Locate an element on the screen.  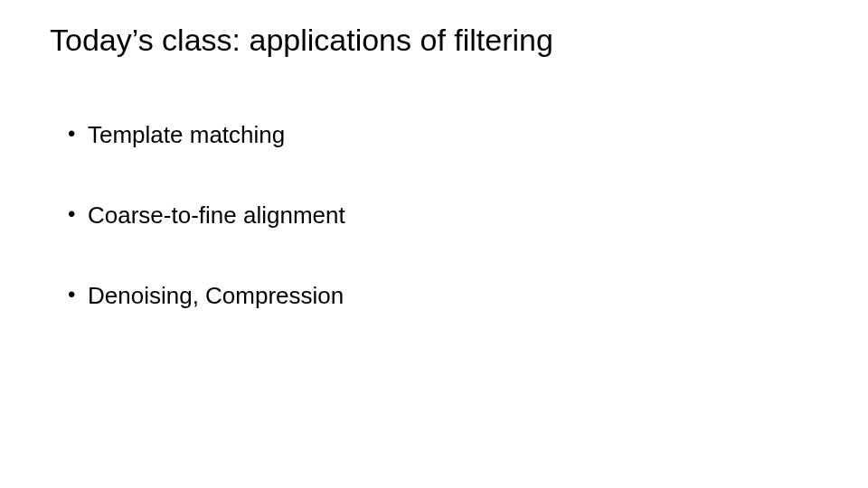
slide-title: Today’s class: applications of filtering is located at coordinates (434, 40).